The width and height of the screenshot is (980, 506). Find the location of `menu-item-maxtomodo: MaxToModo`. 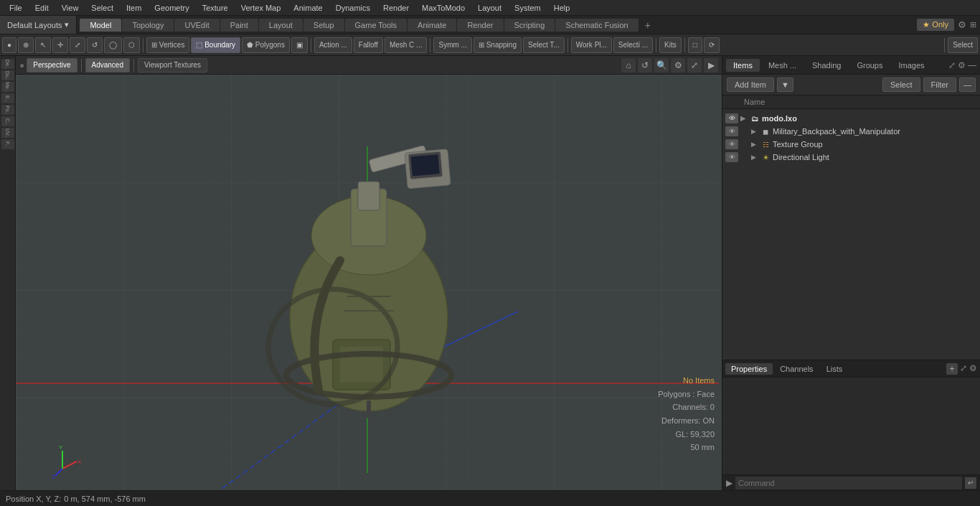

menu-item-maxtomodo: MaxToModo is located at coordinates (443, 8).